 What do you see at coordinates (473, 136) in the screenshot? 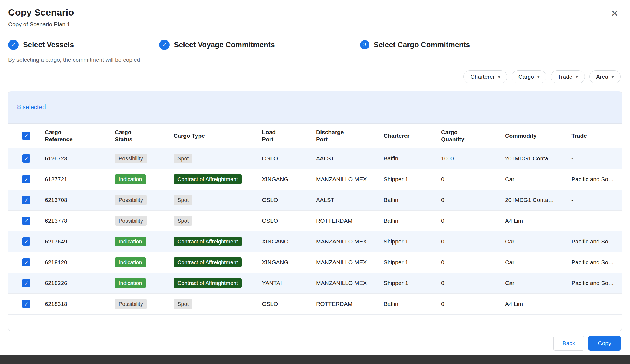
I see `col-header-cargo-quantity: Cargo Quantity` at bounding box center [473, 136].